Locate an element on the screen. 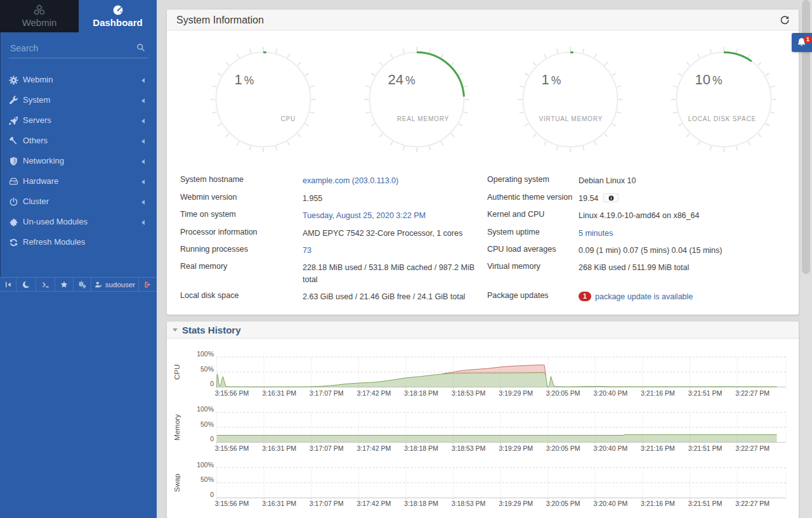 The height and width of the screenshot is (518, 812). sidebar-item-label: Servers is located at coordinates (37, 120).